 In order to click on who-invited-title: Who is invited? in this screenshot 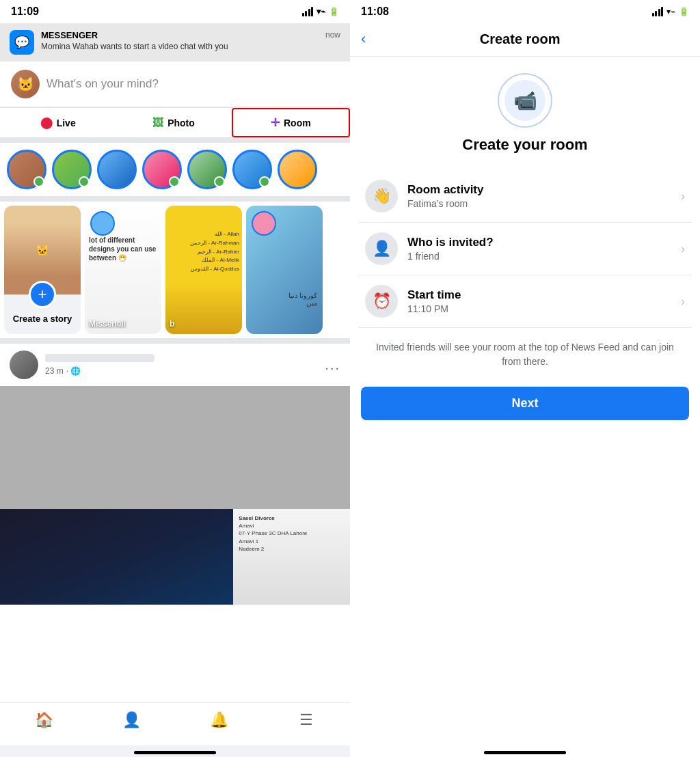, I will do `click(539, 243)`.